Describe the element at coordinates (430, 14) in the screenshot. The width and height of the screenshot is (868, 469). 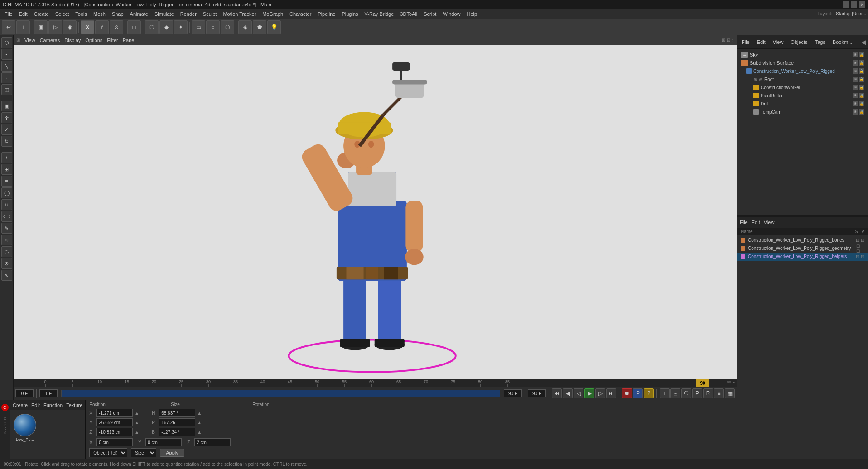
I see `menu-script: Script` at that location.